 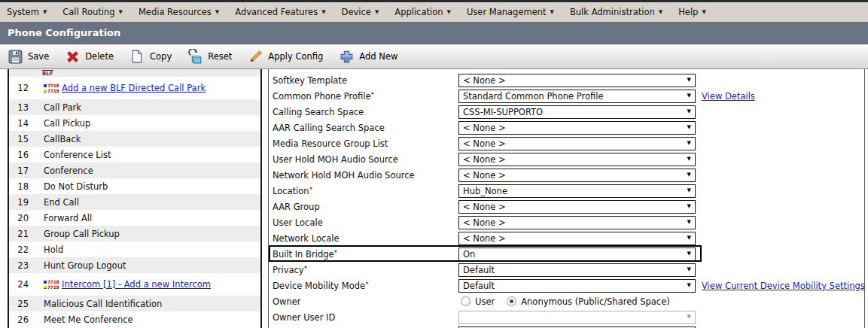 I want to click on list-item-26: 26Meet Me Conference, so click(x=135, y=319).